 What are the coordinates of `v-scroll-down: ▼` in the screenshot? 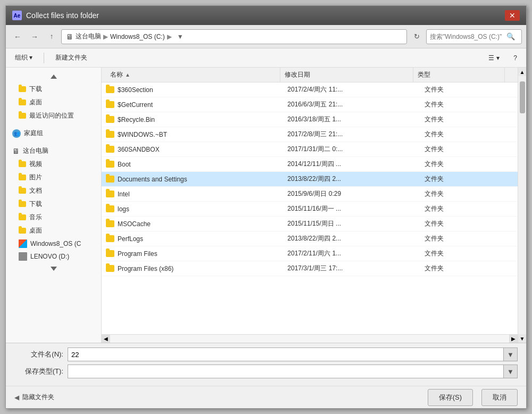 It's located at (522, 338).